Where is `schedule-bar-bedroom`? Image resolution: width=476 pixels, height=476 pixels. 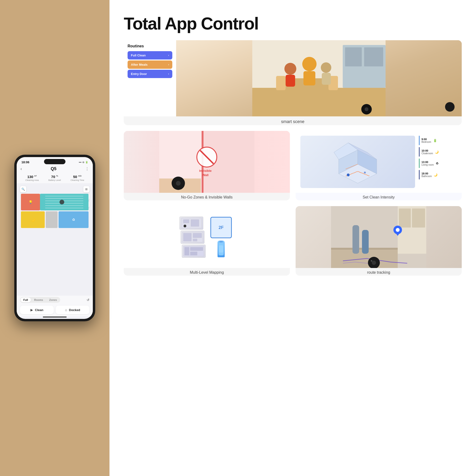
schedule-bar-bedroom is located at coordinates (419, 140).